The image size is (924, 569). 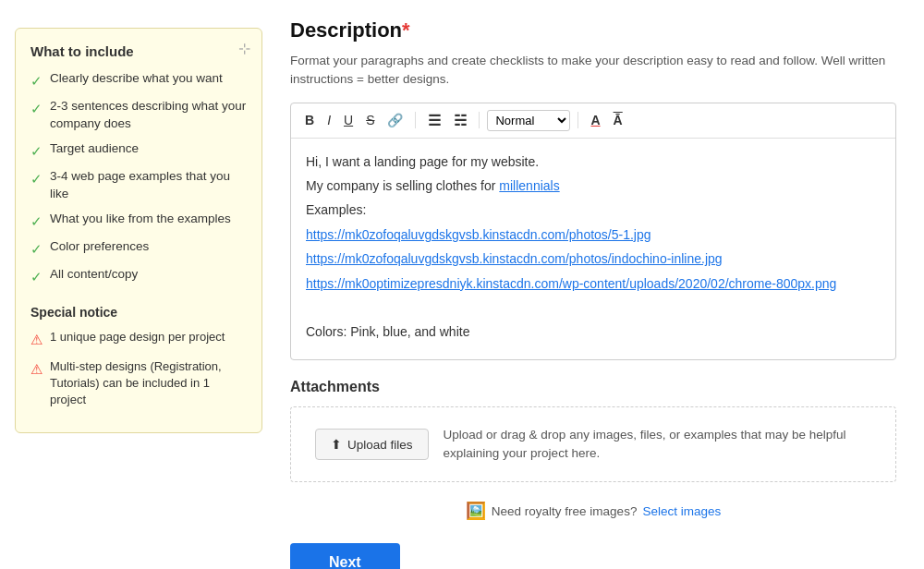 What do you see at coordinates (593, 284) in the screenshot?
I see `editor-link-3: https://mk0optimizepresdniyk.kinstacdn.c…` at bounding box center [593, 284].